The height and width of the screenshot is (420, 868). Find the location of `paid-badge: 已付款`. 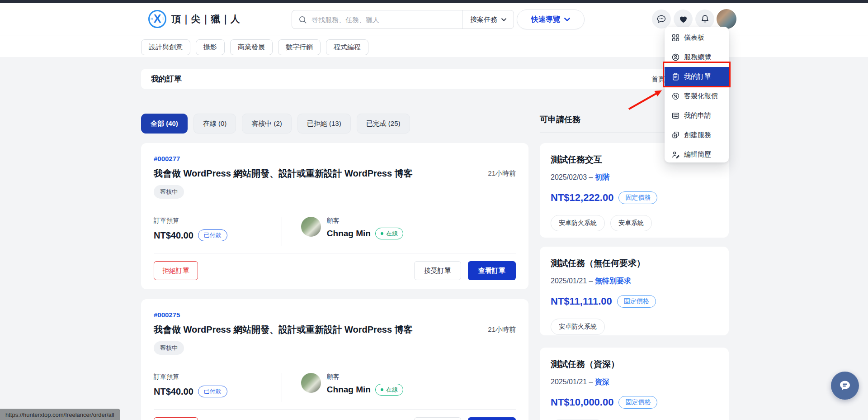

paid-badge: 已付款 is located at coordinates (212, 391).